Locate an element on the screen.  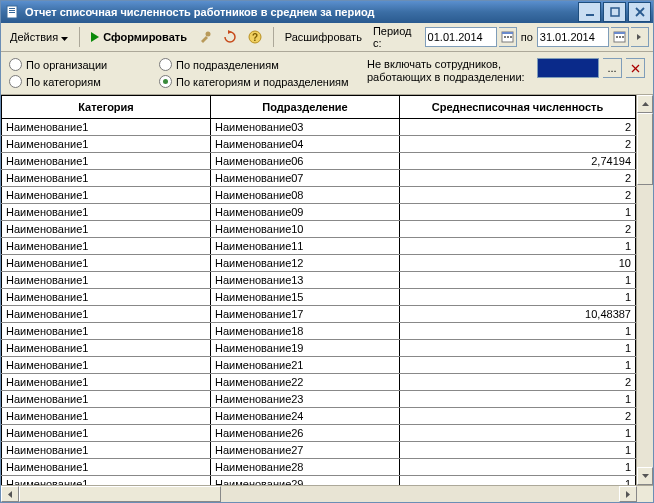
table-row: Наименование1Наименование291 is located at coordinates (319, 481).